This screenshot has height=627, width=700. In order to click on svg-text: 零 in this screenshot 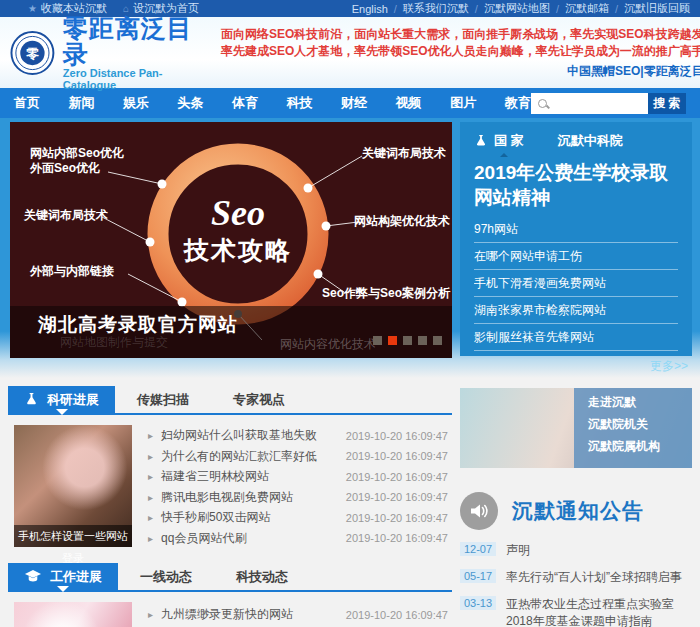, I will do `click(32, 53)`.